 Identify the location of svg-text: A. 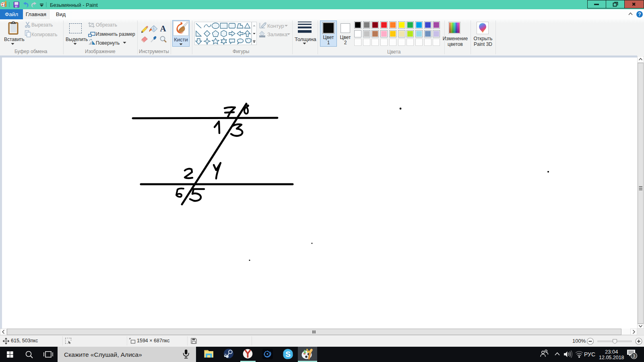
(163, 29).